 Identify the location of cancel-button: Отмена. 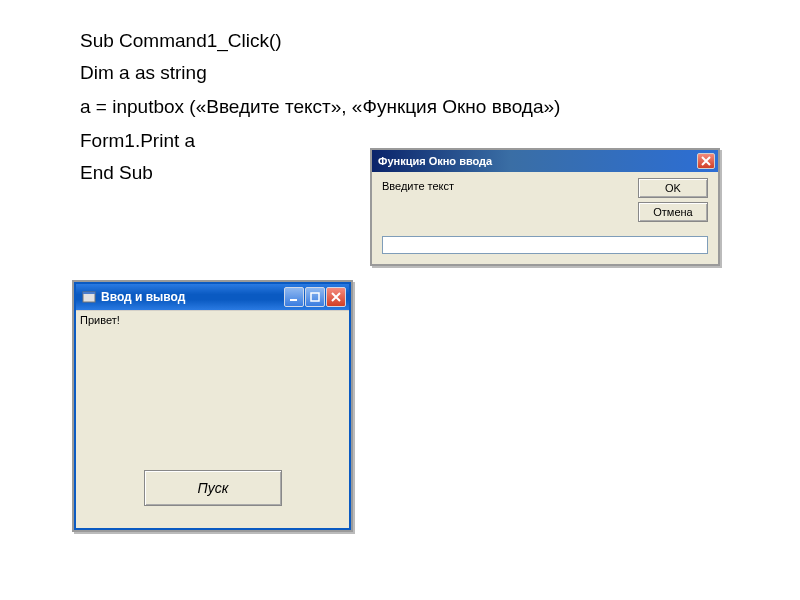
(673, 212).